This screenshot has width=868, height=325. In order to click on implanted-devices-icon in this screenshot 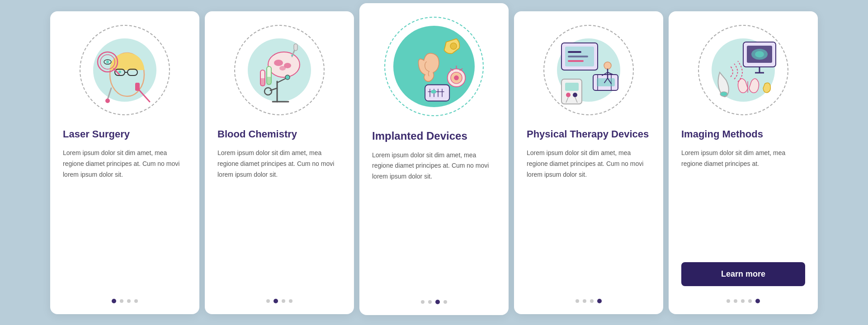, I will do `click(434, 66)`.